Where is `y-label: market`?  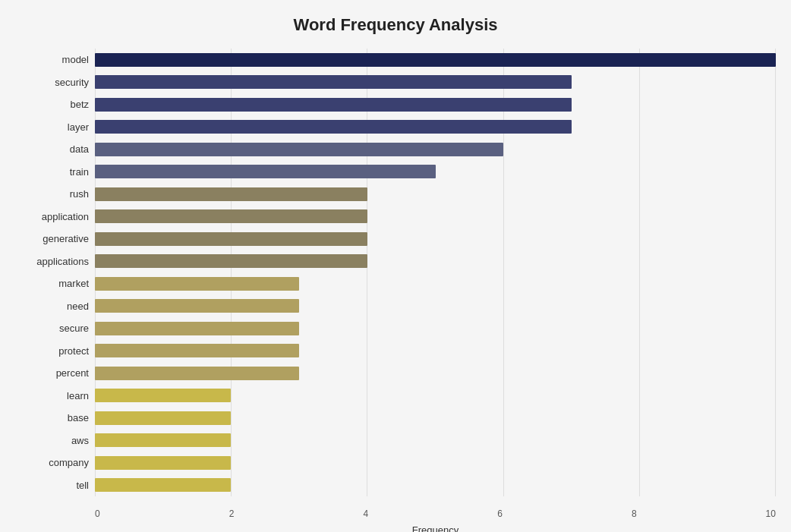
y-label: market is located at coordinates (52, 284).